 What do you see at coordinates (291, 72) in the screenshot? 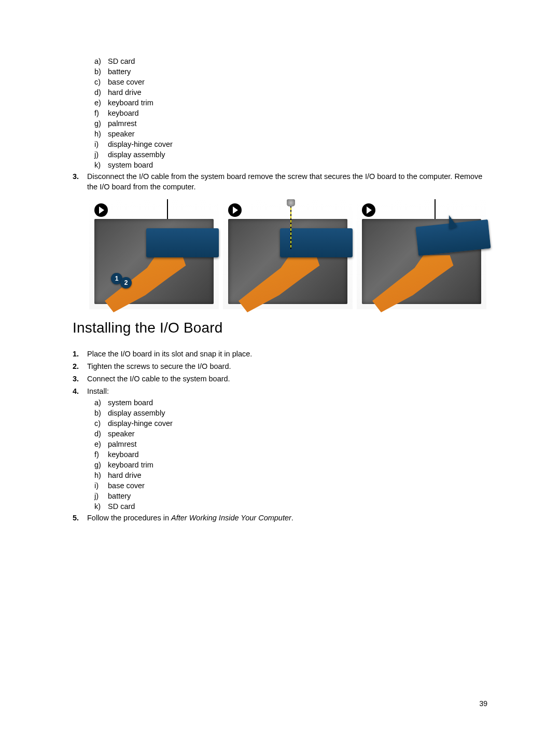
I see `list-item: b)battery` at bounding box center [291, 72].